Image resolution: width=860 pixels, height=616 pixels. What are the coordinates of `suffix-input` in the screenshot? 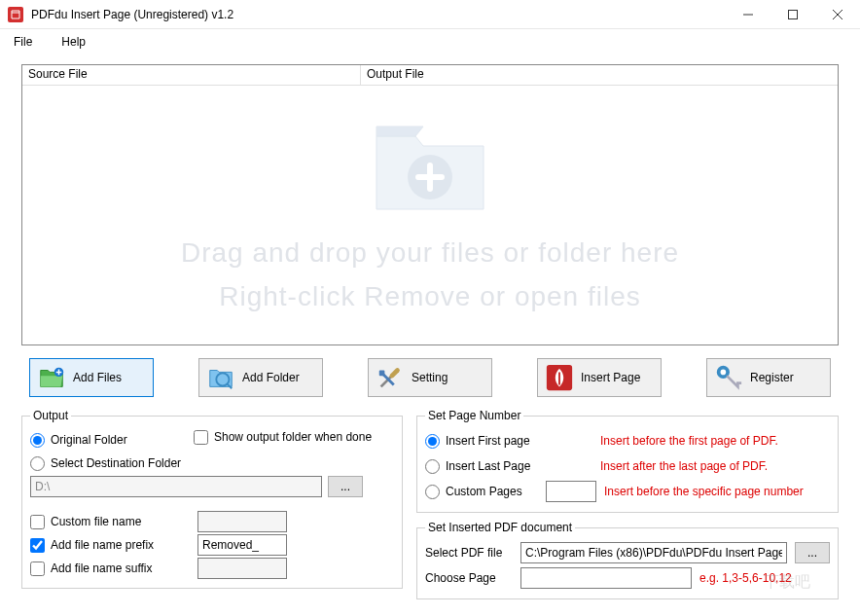 It's located at (242, 568).